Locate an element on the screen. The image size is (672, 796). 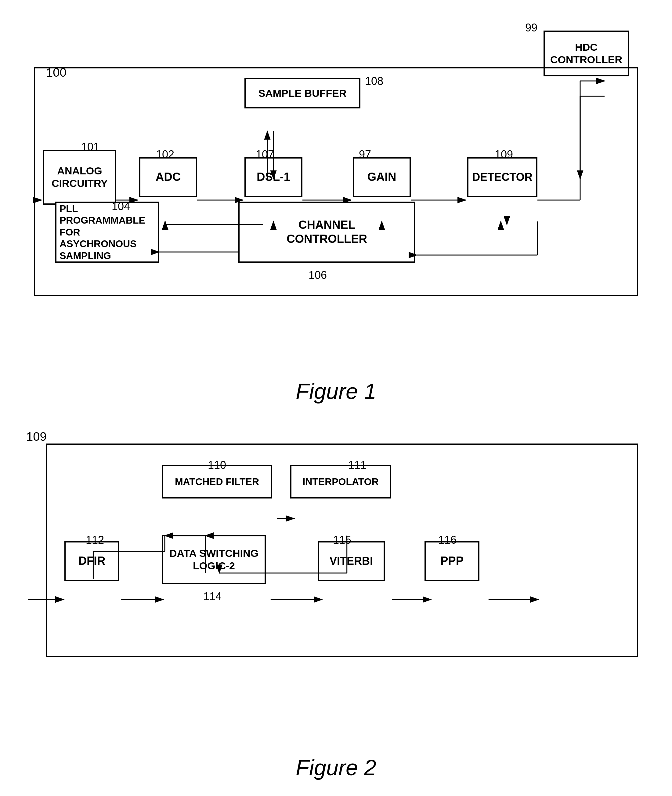
detector-ref: 109 is located at coordinates (504, 155).